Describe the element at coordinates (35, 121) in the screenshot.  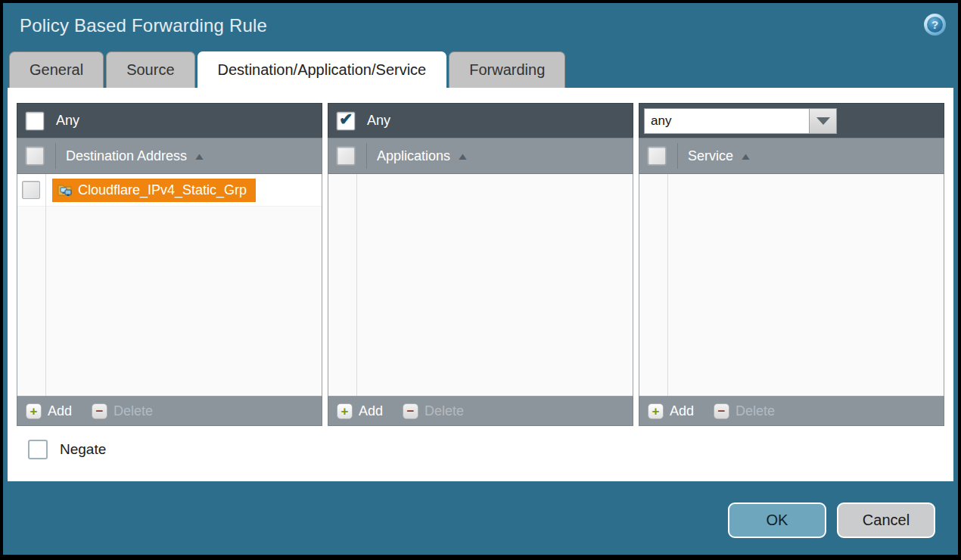
I see `destination-any-checkbox` at that location.